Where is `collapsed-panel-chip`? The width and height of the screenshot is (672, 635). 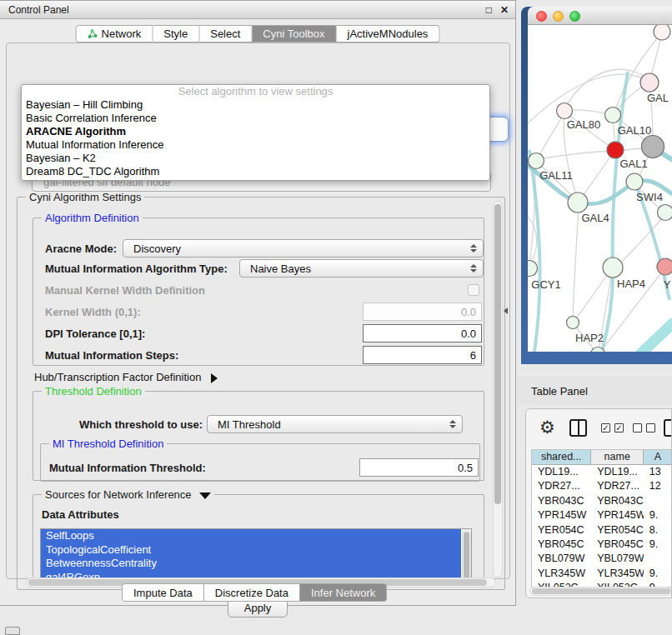 collapsed-panel-chip is located at coordinates (13, 631).